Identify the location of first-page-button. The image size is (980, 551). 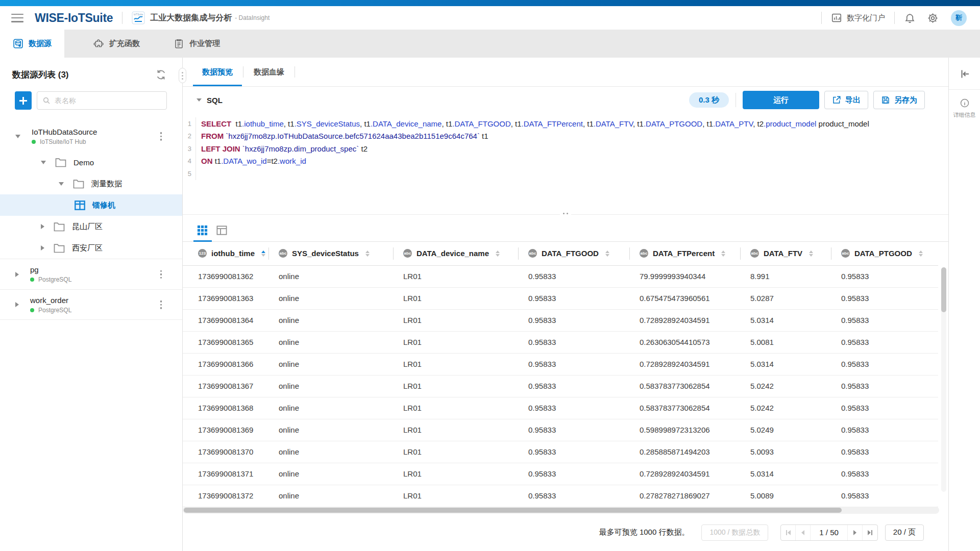
(788, 533).